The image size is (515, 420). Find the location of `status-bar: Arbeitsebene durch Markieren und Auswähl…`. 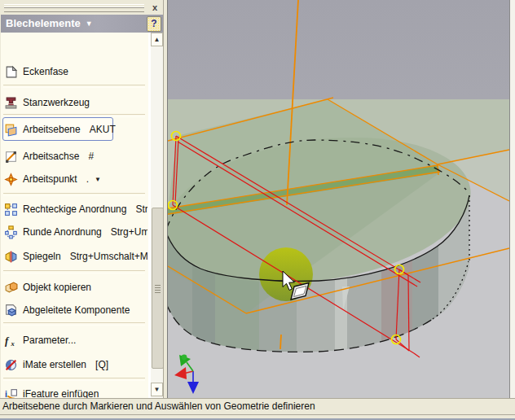

status-bar: Arbeitsebene durch Markieren und Auswähl… is located at coordinates (258, 406).